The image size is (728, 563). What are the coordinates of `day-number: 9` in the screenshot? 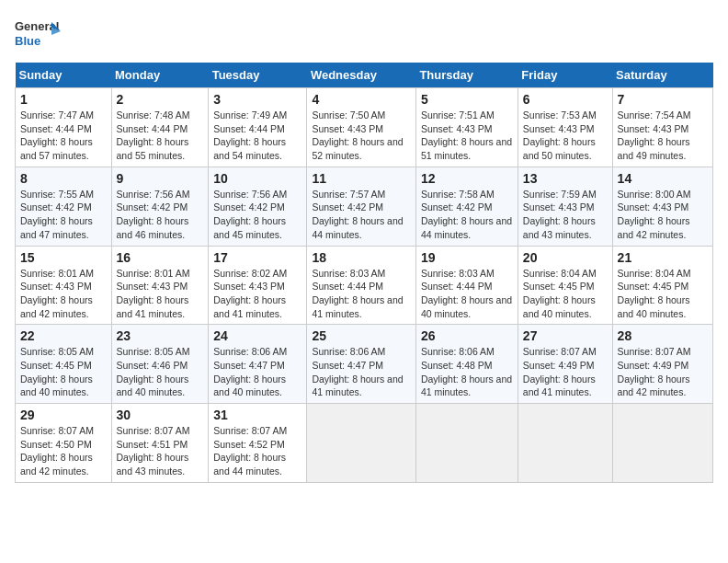 It's located at (160, 178).